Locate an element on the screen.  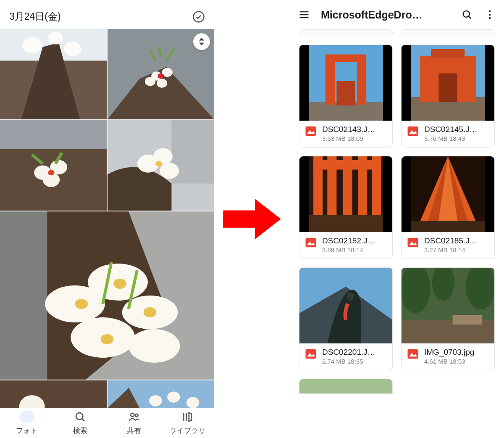
more-icon is located at coordinates (490, 15).